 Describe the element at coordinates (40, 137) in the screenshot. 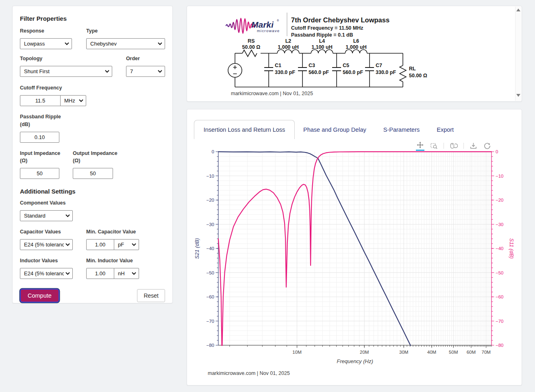

I see `passband-ripple-input` at that location.